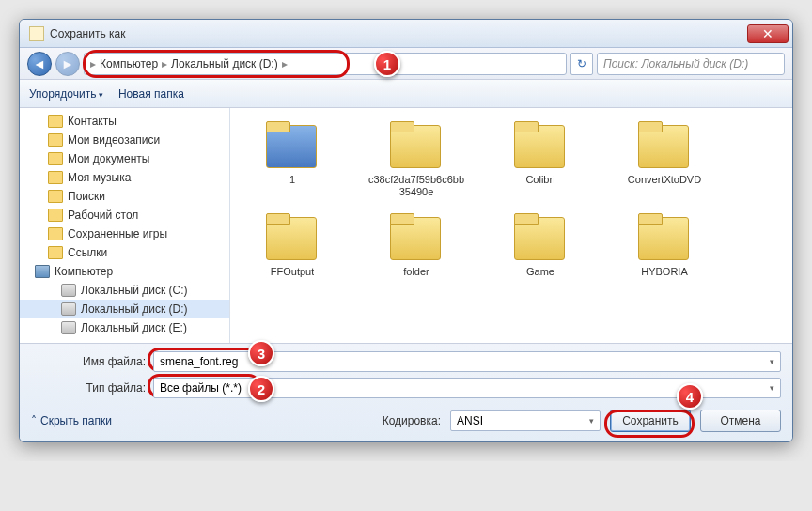 The height and width of the screenshot is (511, 812). Describe the element at coordinates (124, 290) in the screenshot. I see `tree-item-drive: Локальный диск (C:)` at that location.